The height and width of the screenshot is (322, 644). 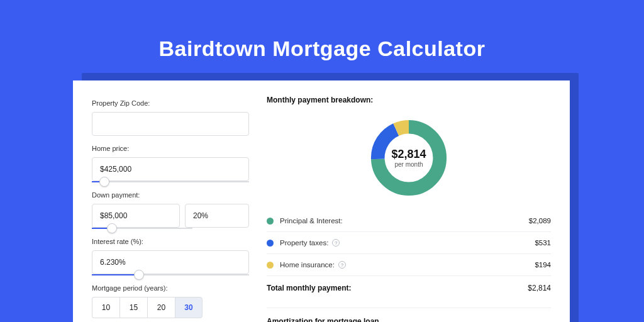 I want to click on donut-amount: $2,814, so click(x=409, y=155).